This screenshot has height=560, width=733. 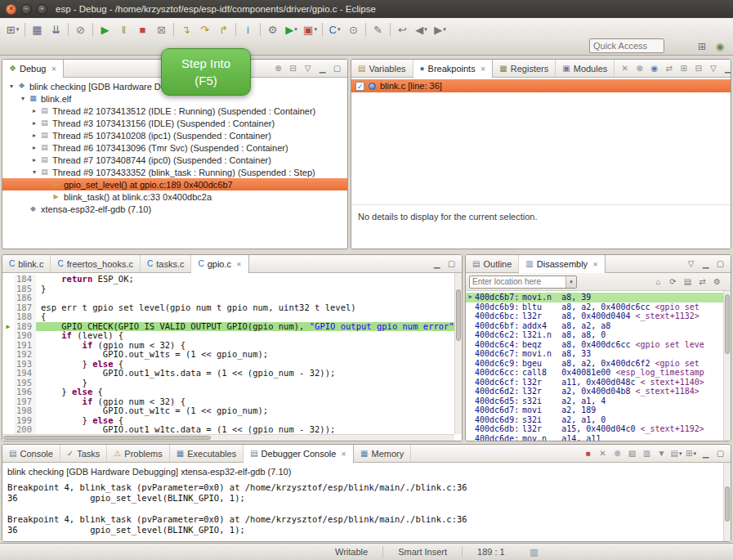 I want to click on debug-tree-row: ▸Thread #3 1073413156 (IDLE) (Suspended …, so click(x=175, y=123).